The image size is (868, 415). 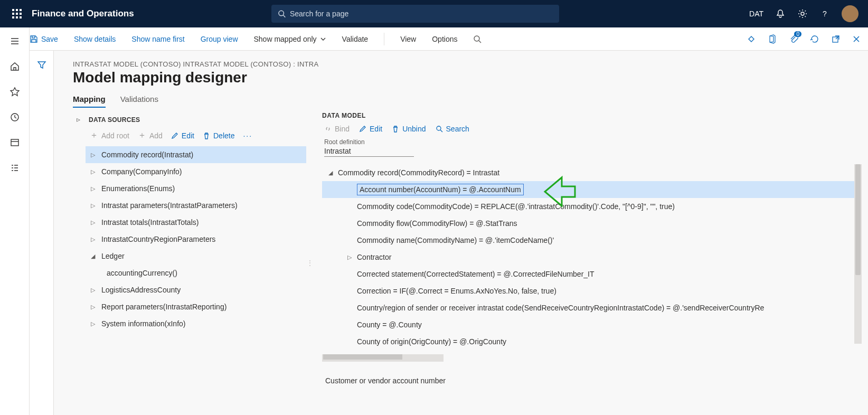 I want to click on data-model-text: Commodity flow(CommodityFlow) = @.StatTr…, so click(x=437, y=223).